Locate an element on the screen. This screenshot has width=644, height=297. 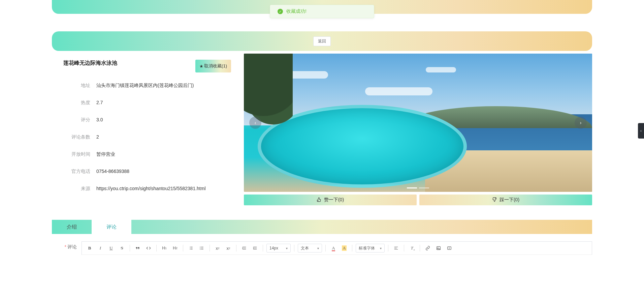
info-row-source: 来源 https://you.ctrip.com/sight/shantou21… is located at coordinates (147, 189).